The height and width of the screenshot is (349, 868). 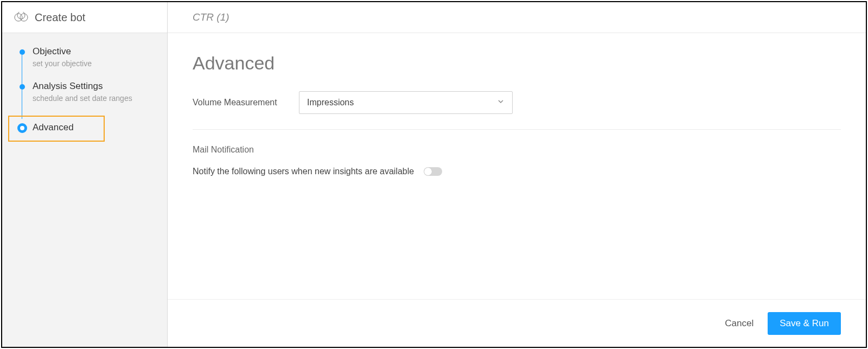 What do you see at coordinates (85, 17) in the screenshot?
I see `sidebar-header: Create bot` at bounding box center [85, 17].